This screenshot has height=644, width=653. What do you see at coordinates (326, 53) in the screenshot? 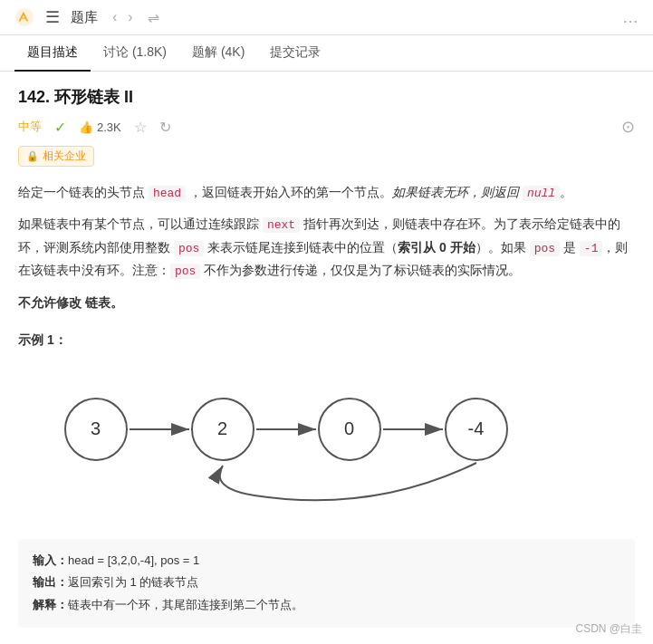
I see `tabs-bar: 题目描述 讨论 (1.8K) 题解 (4K) 提交记录` at bounding box center [326, 53].